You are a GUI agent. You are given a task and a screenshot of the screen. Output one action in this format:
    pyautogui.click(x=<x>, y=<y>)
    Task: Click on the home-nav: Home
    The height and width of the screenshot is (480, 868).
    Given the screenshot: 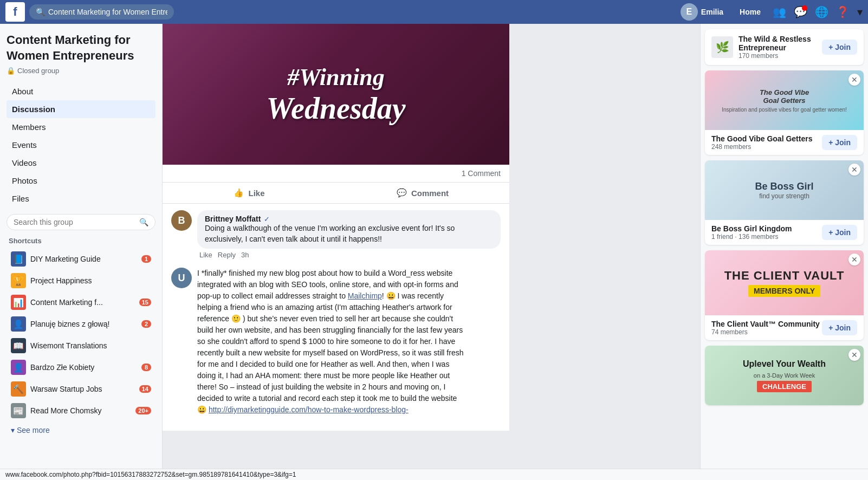 What is the action you would take?
    pyautogui.click(x=750, y=12)
    